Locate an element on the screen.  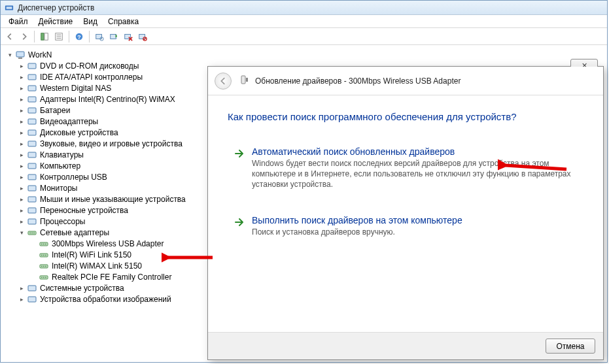
toolbar-separator is located at coordinates (69, 37).